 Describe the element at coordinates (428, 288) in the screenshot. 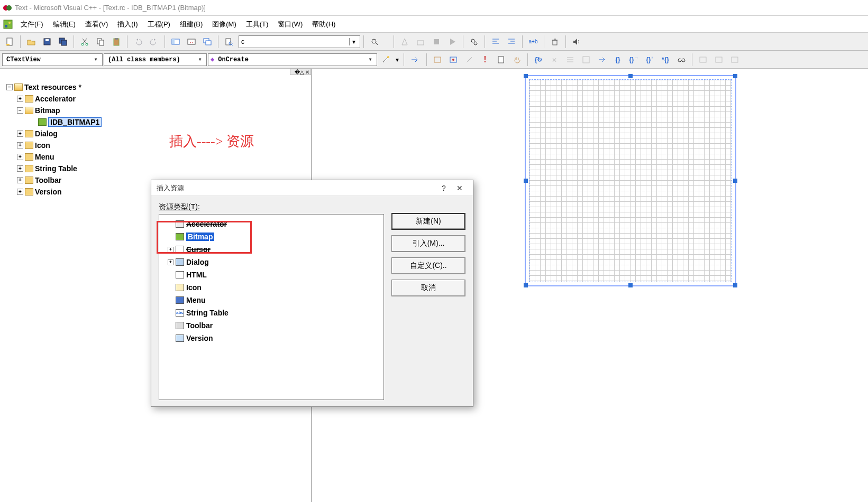

I see `cancel-button: 取消` at that location.